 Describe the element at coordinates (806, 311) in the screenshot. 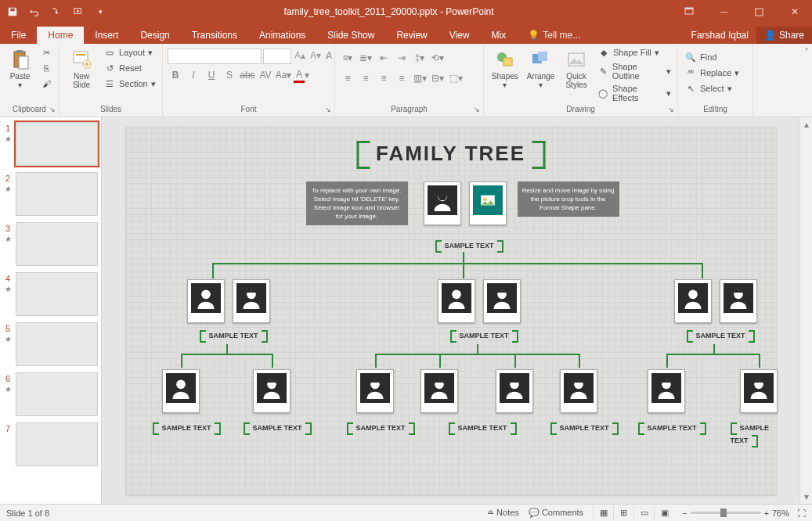

I see `vertical-scrollbar: ▴▾` at that location.